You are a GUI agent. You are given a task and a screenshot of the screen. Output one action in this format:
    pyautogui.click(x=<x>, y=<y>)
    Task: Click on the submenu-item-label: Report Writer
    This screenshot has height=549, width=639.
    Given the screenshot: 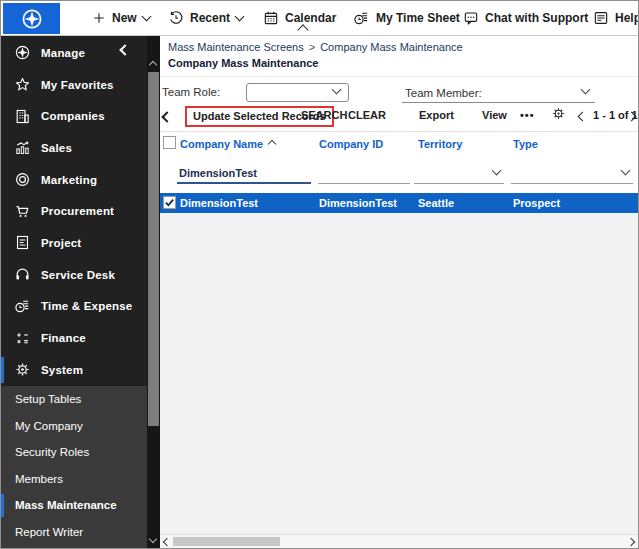 What is the action you would take?
    pyautogui.click(x=49, y=532)
    